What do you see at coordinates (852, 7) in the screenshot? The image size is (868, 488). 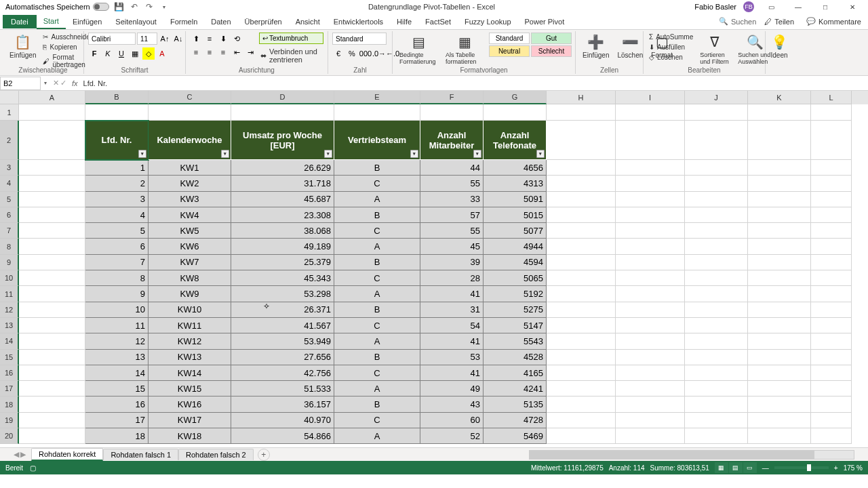 I see `close-icon: ✕` at bounding box center [852, 7].